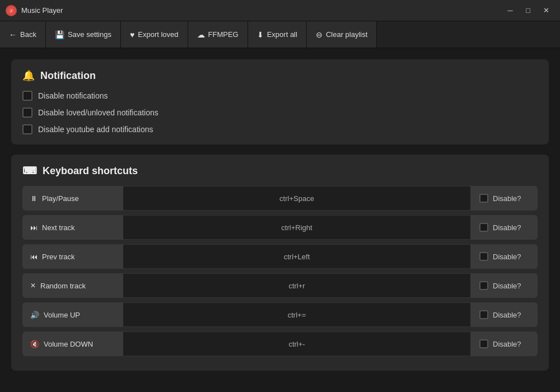  What do you see at coordinates (33, 286) in the screenshot?
I see `random-track-icon: ✕` at bounding box center [33, 286].